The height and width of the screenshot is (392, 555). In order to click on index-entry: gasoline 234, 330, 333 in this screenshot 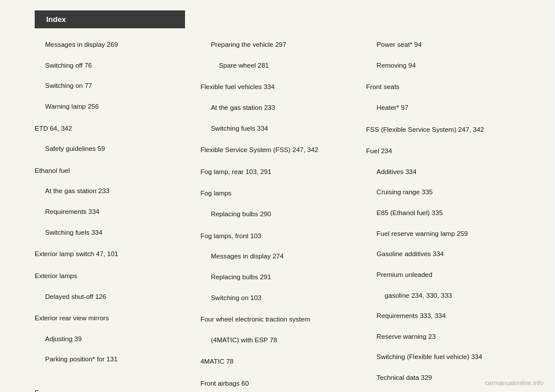, I will do `click(443, 296)`.